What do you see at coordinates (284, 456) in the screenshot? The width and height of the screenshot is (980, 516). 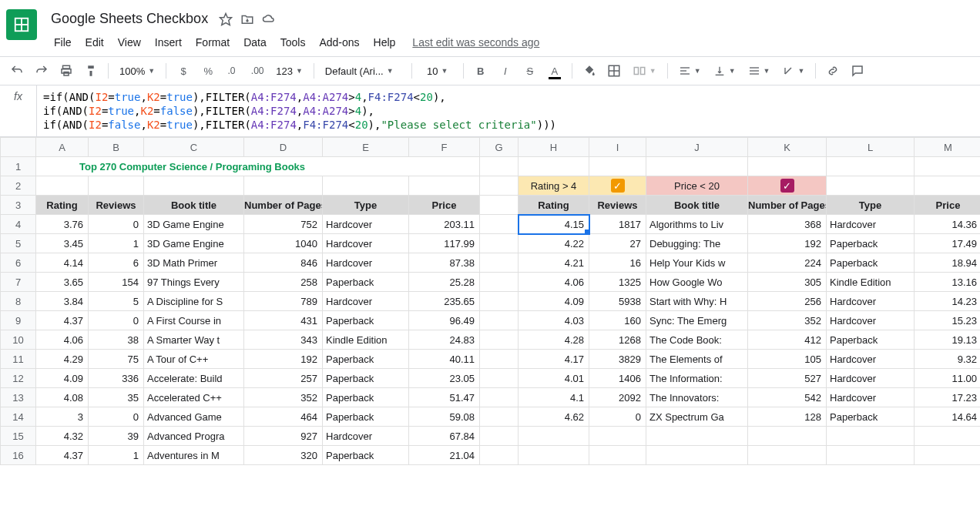 I see `cell: 320` at bounding box center [284, 456].